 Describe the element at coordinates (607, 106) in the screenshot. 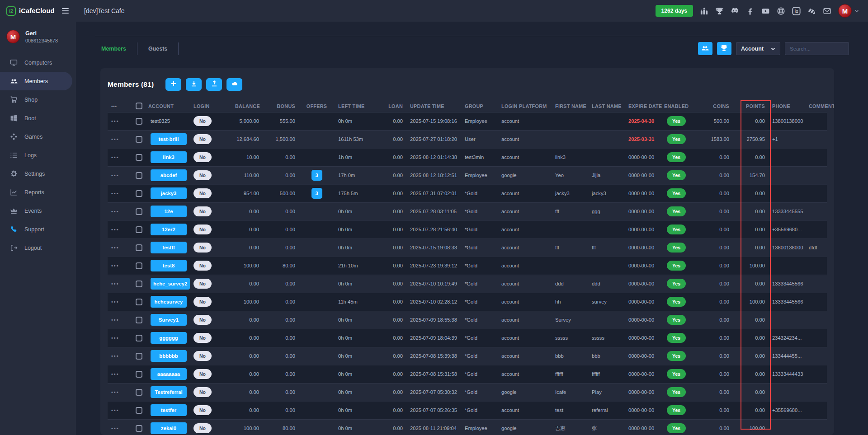

I see `column-header-last_name: LAST NAME` at that location.